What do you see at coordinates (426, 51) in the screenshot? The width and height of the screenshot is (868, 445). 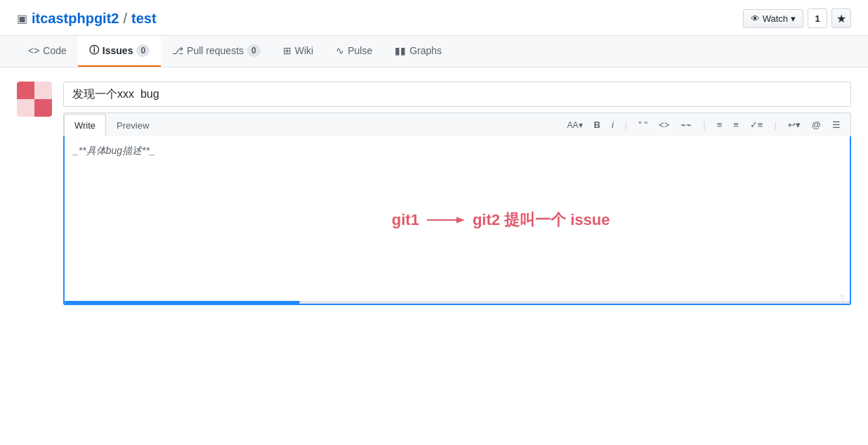 I see `tab-graphs-label: Graphs` at bounding box center [426, 51].